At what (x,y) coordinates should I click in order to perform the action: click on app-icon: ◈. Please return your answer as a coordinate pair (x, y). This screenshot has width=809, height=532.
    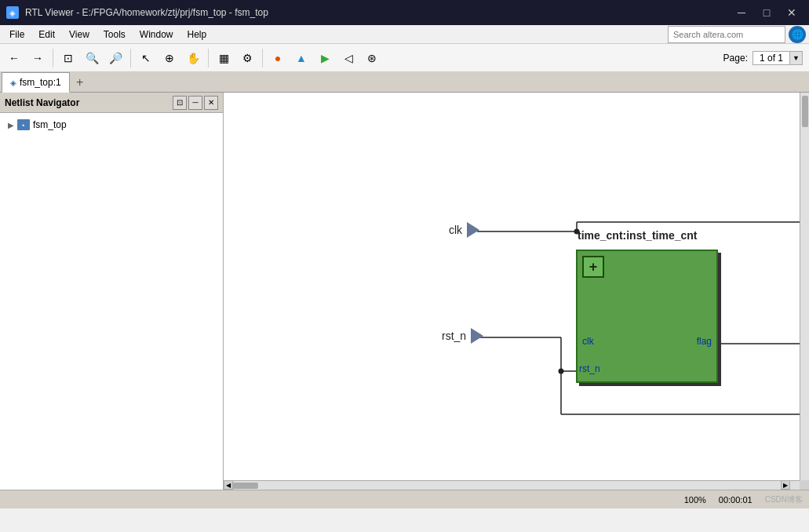
    Looking at the image, I should click on (13, 13).